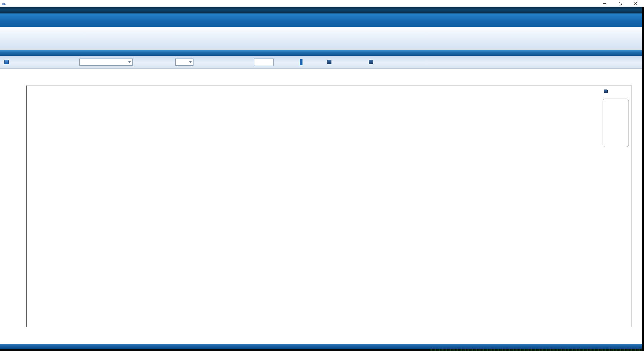 The width and height of the screenshot is (644, 351). Describe the element at coordinates (321, 346) in the screenshot. I see `status-bar` at that location.